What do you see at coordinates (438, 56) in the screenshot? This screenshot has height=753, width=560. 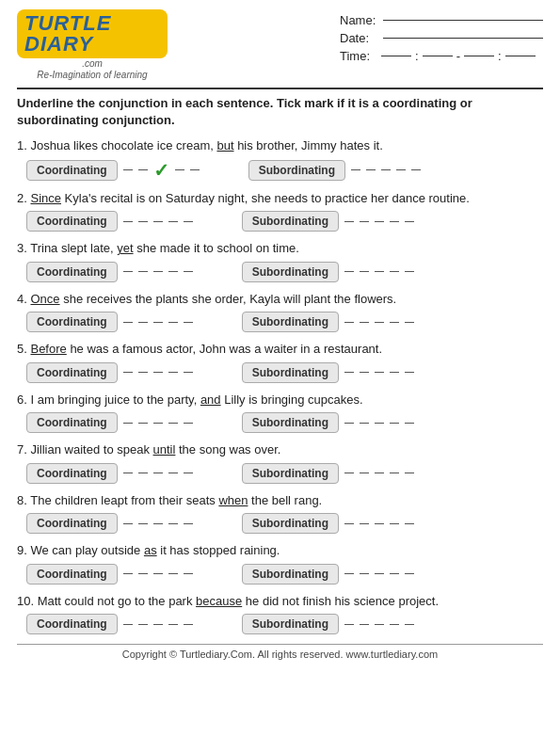 I see `time-seg2` at bounding box center [438, 56].